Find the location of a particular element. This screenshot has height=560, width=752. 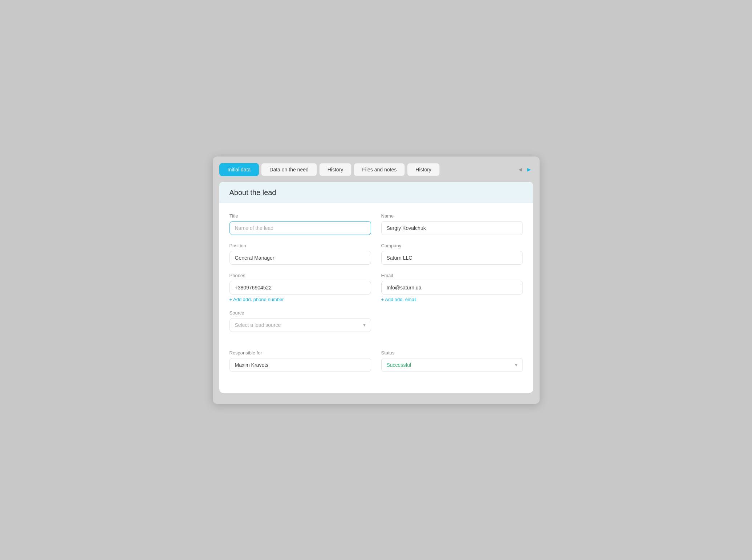

responsible-input is located at coordinates (300, 365).